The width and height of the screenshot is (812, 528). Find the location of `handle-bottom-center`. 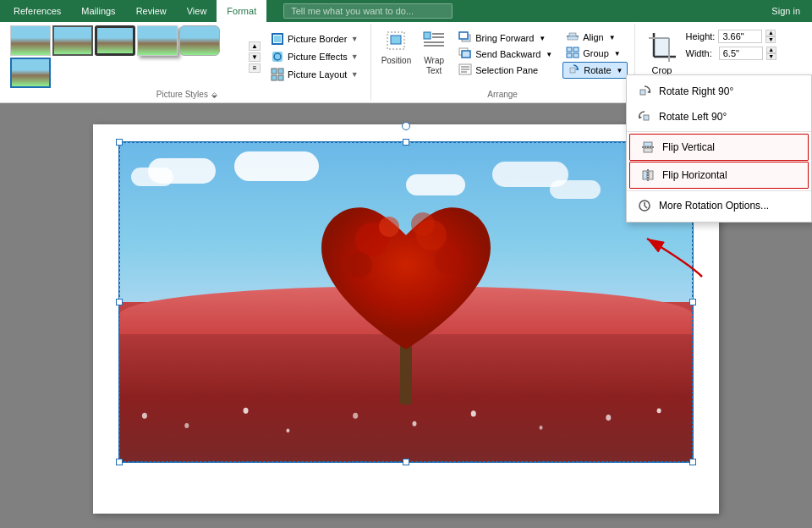

handle-bottom-center is located at coordinates (406, 462).